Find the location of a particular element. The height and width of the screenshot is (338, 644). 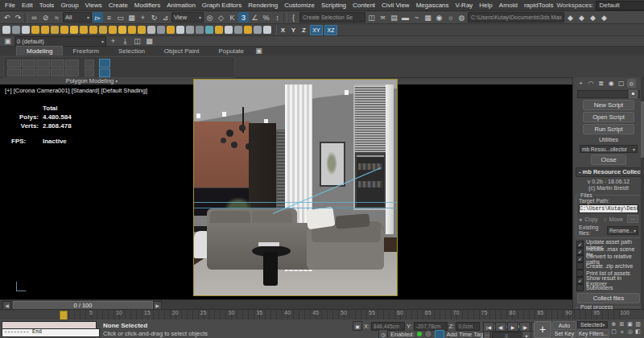

menu-item-rendering: Rendering is located at coordinates (262, 5).